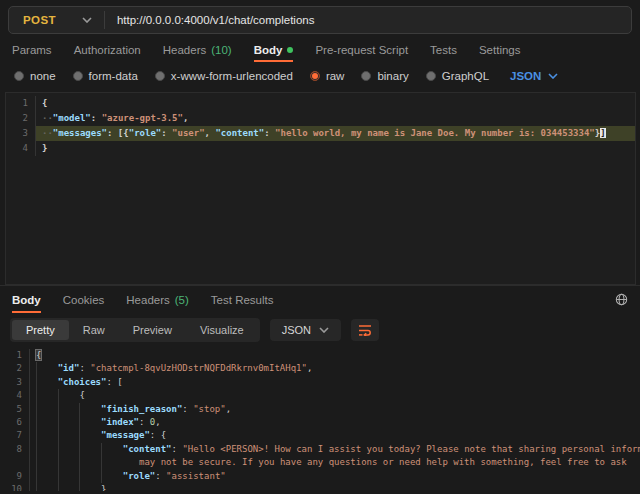 The image size is (640, 494). Describe the element at coordinates (444, 50) in the screenshot. I see `tab-label: Tests` at that location.